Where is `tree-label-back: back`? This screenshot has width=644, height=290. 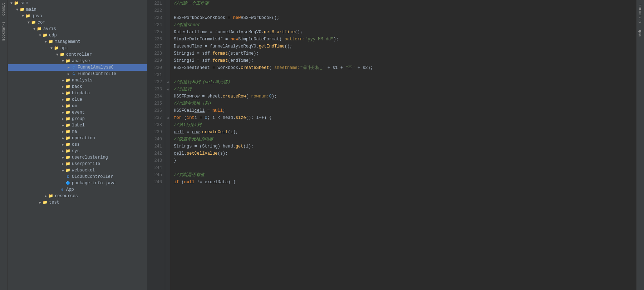
tree-label-back: back is located at coordinates (77, 87).